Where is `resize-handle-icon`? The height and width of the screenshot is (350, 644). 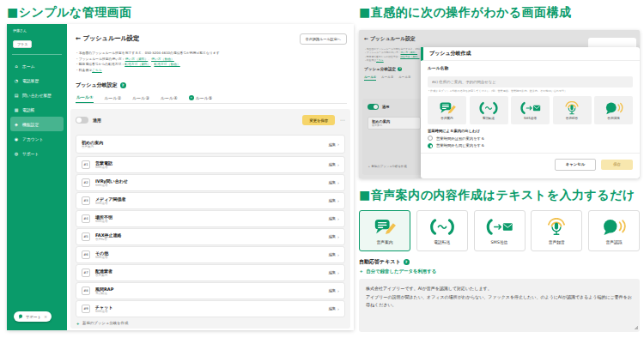
resize-handle-icon is located at coordinates (635, 328).